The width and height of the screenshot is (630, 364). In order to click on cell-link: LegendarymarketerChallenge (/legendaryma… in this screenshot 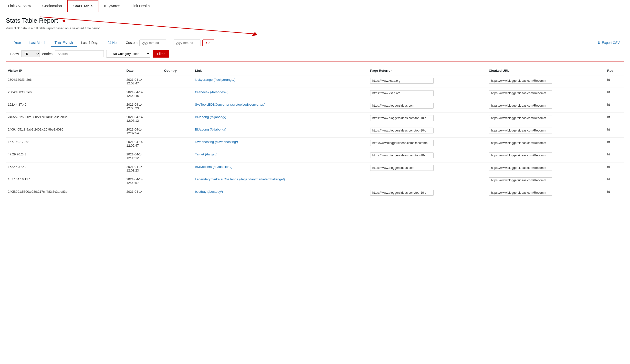, I will do `click(280, 181)`.